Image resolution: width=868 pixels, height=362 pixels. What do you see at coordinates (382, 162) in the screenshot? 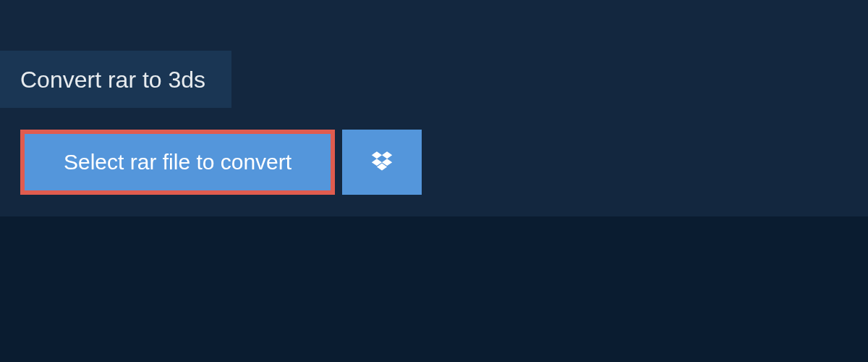
I see `dropbox-button` at bounding box center [382, 162].